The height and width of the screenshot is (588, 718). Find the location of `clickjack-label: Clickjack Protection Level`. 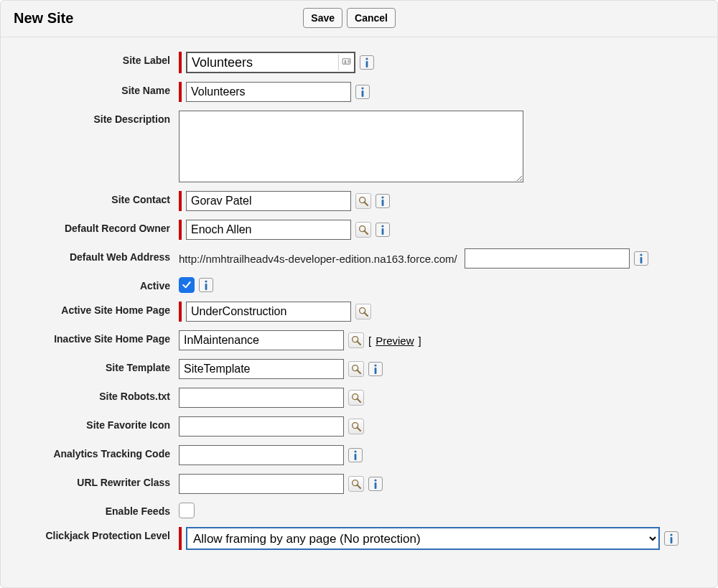

clickjack-label: Clickjack Protection Level is located at coordinates (93, 534).